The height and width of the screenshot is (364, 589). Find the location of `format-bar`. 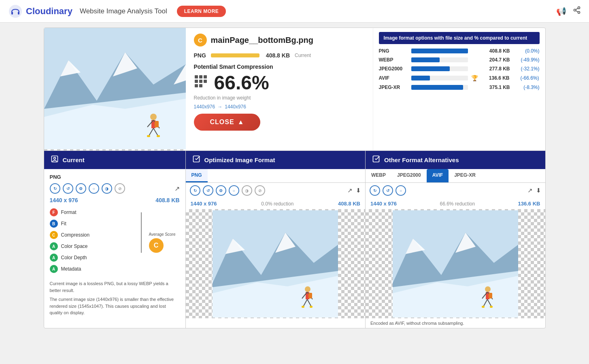

format-bar is located at coordinates (235, 55).